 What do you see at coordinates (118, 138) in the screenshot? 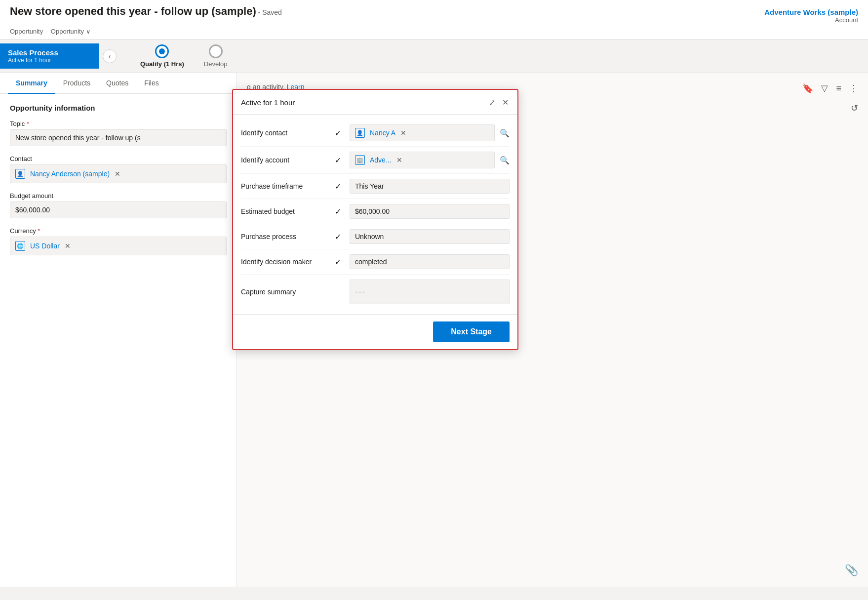
I see `field-topic-value: New store opened this year - follow up (…` at bounding box center [118, 138].